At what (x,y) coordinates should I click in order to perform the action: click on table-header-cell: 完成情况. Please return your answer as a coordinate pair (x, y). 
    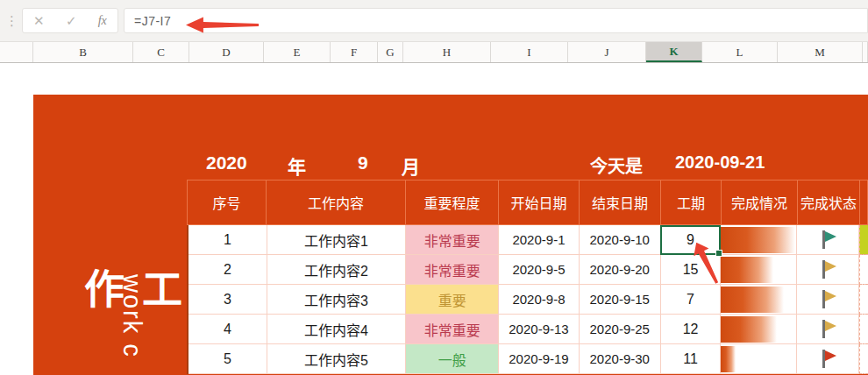
    Looking at the image, I should click on (759, 202).